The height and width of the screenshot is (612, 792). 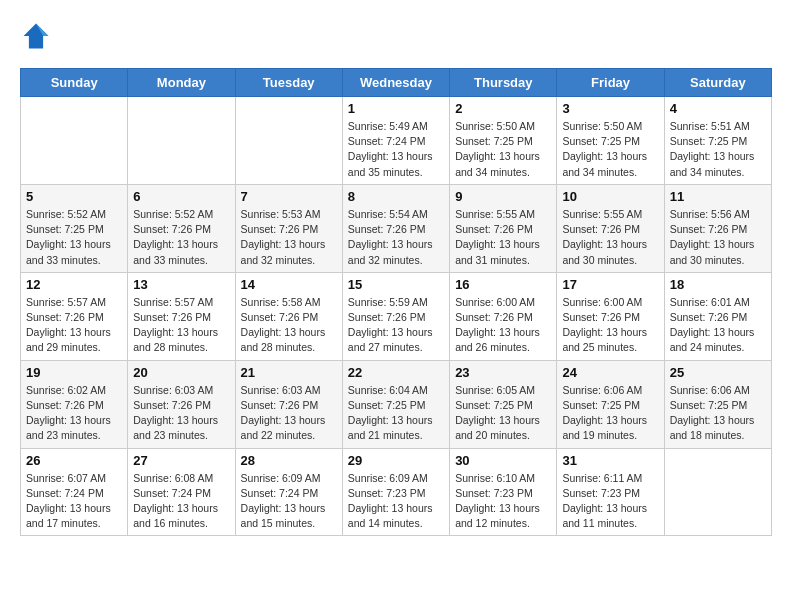 I want to click on calendar-cell: 18Sunrise: 6:01 AM Sunset: 7:26 PM Dayli…, so click(x=718, y=316).